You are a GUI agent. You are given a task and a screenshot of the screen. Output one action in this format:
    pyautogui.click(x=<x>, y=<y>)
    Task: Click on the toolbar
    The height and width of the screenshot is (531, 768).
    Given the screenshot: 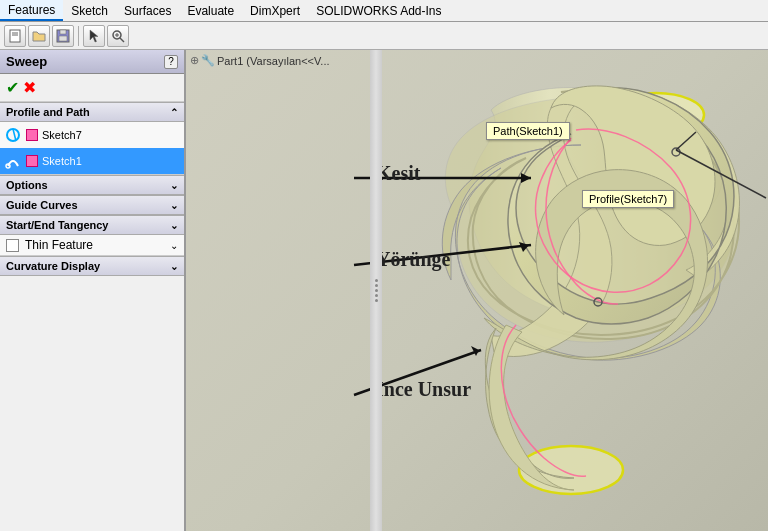 What is the action you would take?
    pyautogui.click(x=384, y=36)
    